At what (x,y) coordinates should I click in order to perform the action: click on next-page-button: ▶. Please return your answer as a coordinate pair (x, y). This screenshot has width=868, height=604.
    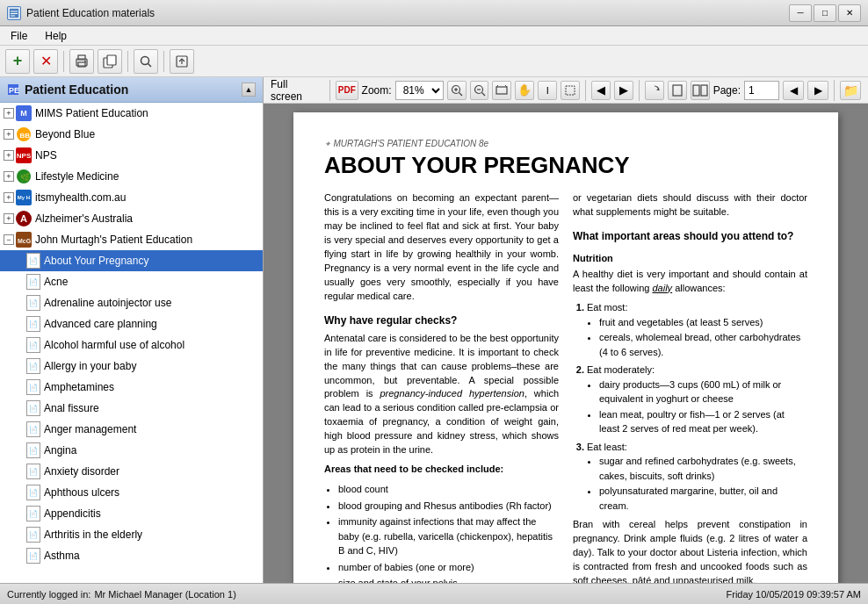
    Looking at the image, I should click on (624, 90).